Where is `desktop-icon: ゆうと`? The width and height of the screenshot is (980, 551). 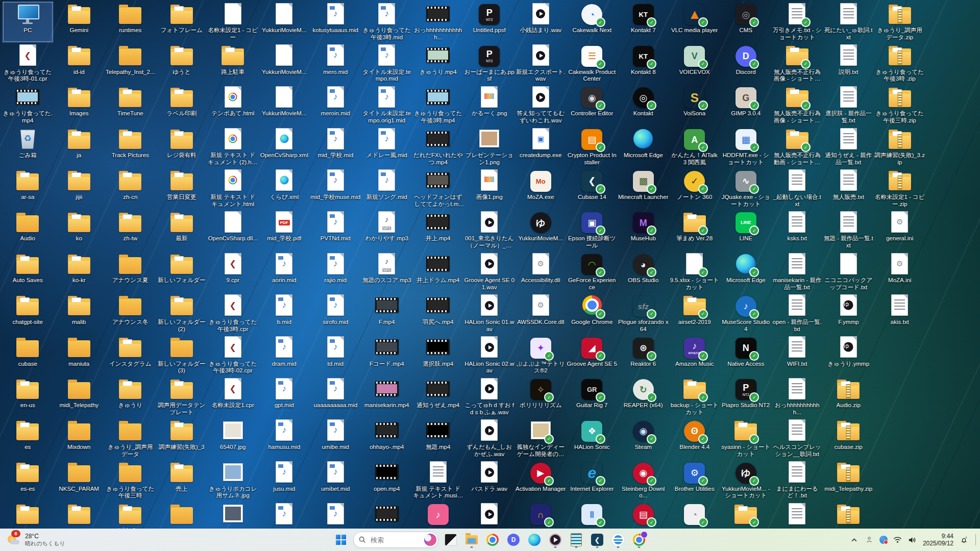 desktop-icon: ゆうと is located at coordinates (182, 64).